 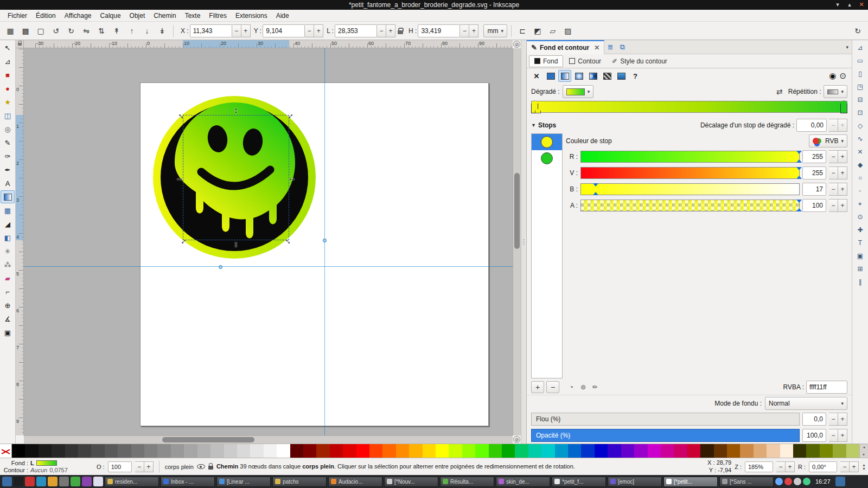 What do you see at coordinates (583, 387) in the screenshot?
I see `cms-button: ⊚` at bounding box center [583, 387].